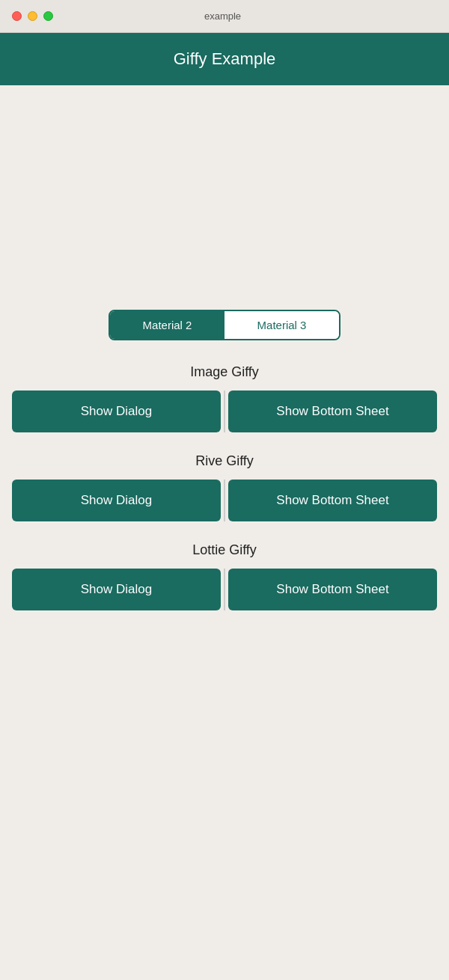 This screenshot has height=980, width=449. I want to click on image-giffy-show-sheet-button: Show Bottom Sheet, so click(332, 411).